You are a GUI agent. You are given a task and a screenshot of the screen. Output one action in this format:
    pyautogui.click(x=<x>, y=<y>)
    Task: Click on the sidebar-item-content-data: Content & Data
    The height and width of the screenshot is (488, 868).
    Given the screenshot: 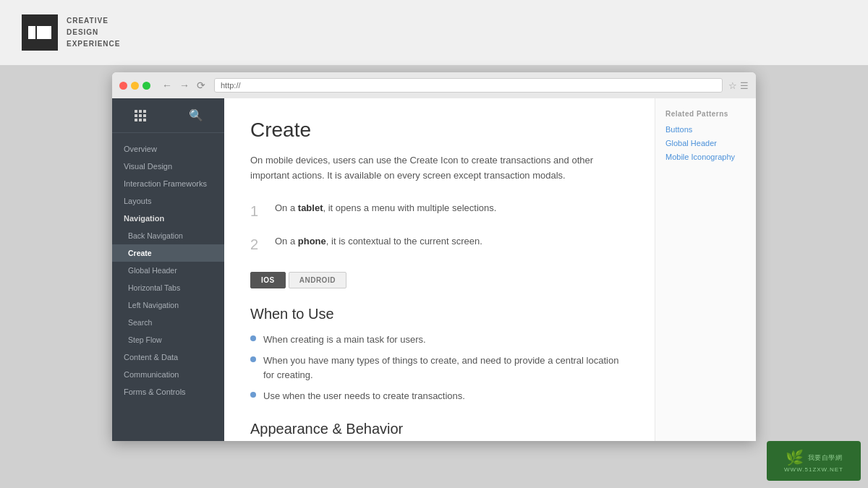 What is the action you would take?
    pyautogui.click(x=168, y=357)
    